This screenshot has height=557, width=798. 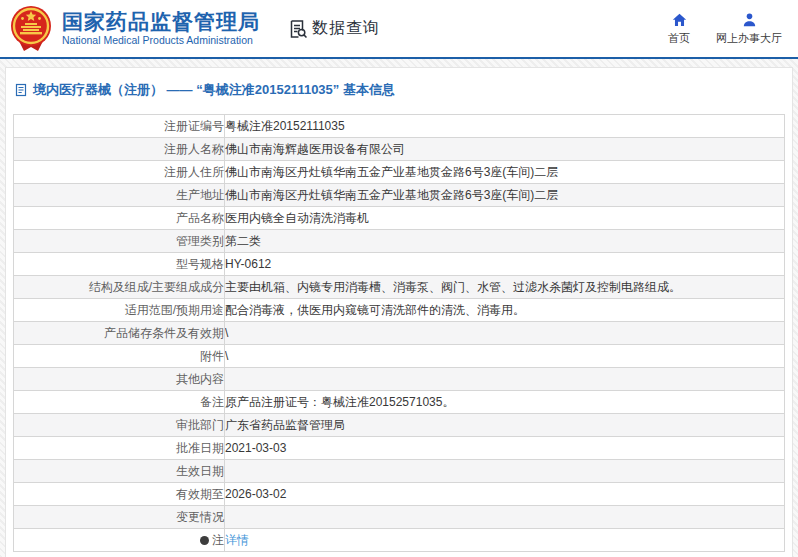 What do you see at coordinates (120, 242) in the screenshot?
I see `row-label: 管理类别` at bounding box center [120, 242].